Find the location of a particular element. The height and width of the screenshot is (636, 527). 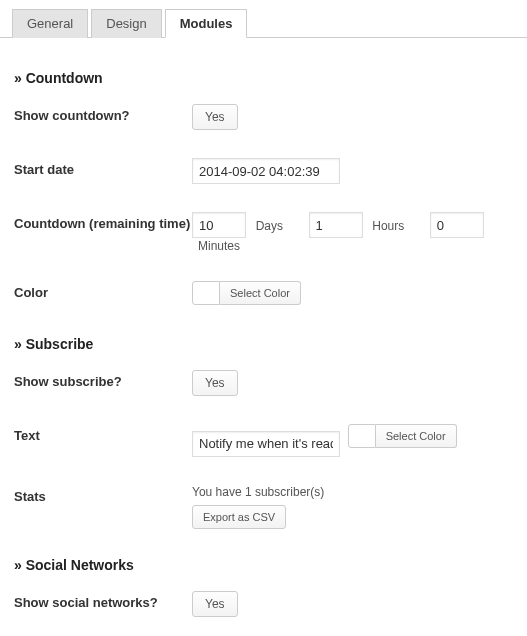

toggle-show-subscribe: Yes is located at coordinates (215, 383).